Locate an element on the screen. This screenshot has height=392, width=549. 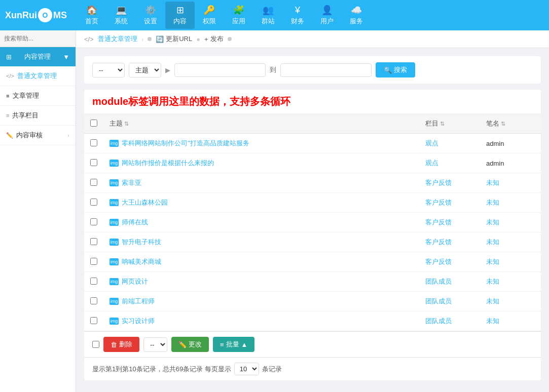
nav-item-finance: ¥ 财务 is located at coordinates (298, 15).